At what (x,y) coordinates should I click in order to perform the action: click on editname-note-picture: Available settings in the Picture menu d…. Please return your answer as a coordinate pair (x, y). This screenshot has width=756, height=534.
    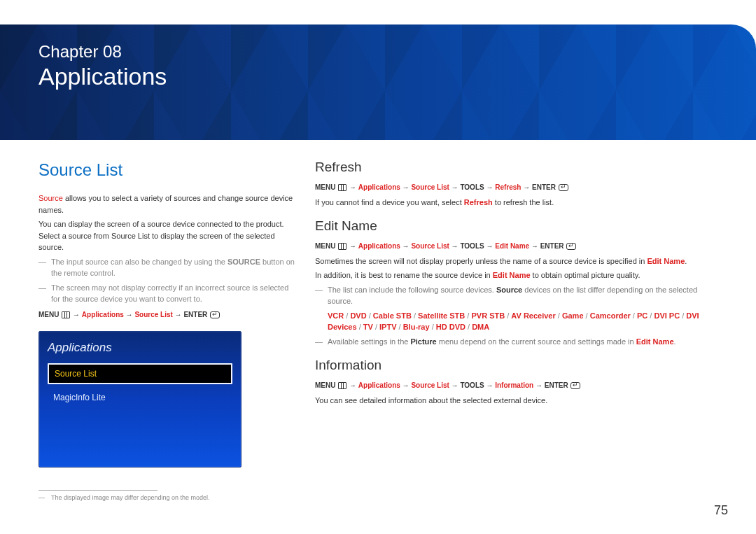
    Looking at the image, I should click on (519, 342).